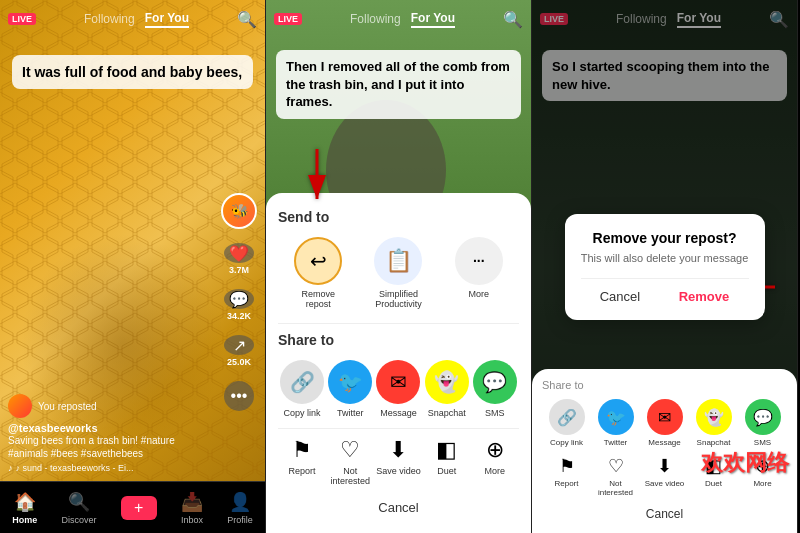 This screenshot has width=800, height=533. I want to click on search-icon: 🔍, so click(247, 20).